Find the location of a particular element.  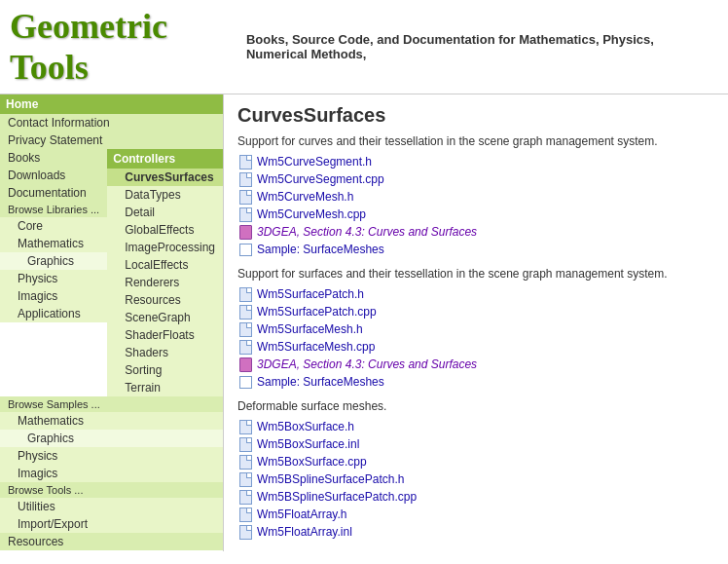

sidebar-item-browse-tools: Browse Tools ... is located at coordinates (111, 490).